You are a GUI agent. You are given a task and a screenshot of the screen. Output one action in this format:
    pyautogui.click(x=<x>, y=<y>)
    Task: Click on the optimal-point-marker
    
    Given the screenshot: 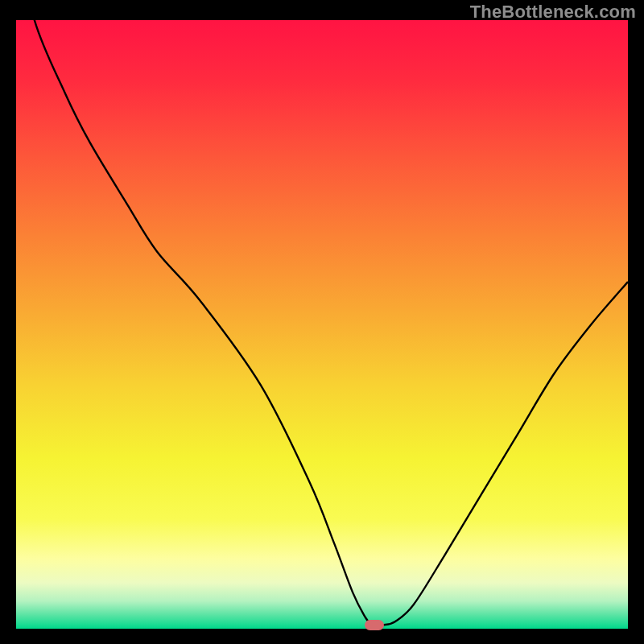 What is the action you would take?
    pyautogui.click(x=374, y=625)
    